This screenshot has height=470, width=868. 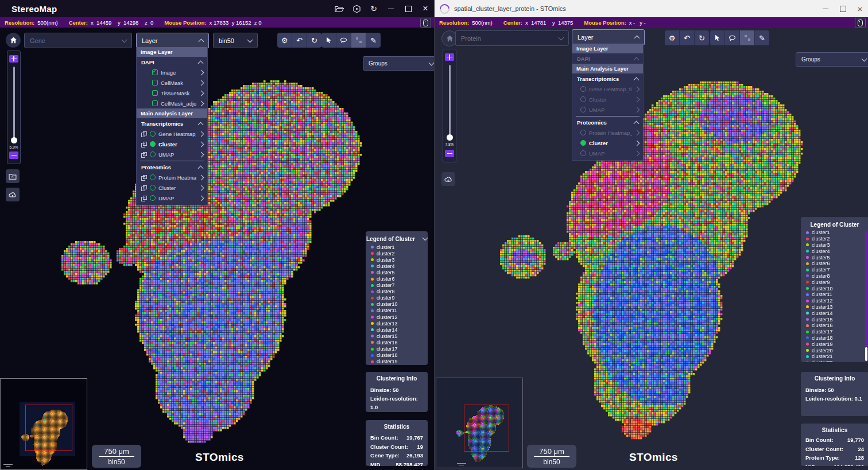 What do you see at coordinates (13, 176) in the screenshot?
I see `file-browser-button` at bounding box center [13, 176].